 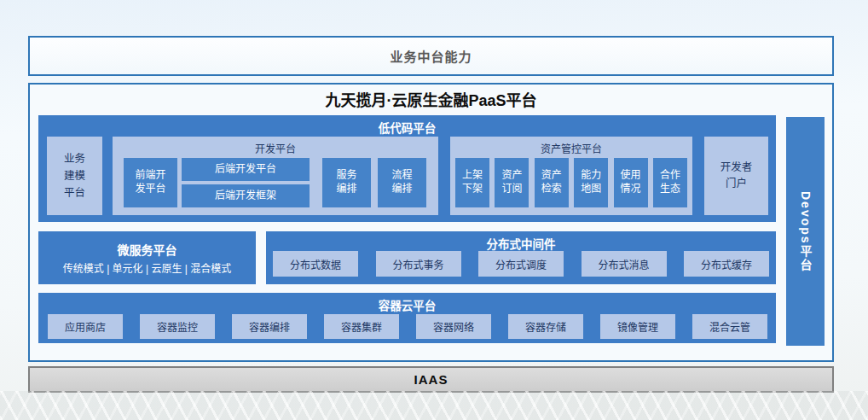 What do you see at coordinates (346, 183) in the screenshot?
I see `service-orchestration-box: 服务 编排` at bounding box center [346, 183].